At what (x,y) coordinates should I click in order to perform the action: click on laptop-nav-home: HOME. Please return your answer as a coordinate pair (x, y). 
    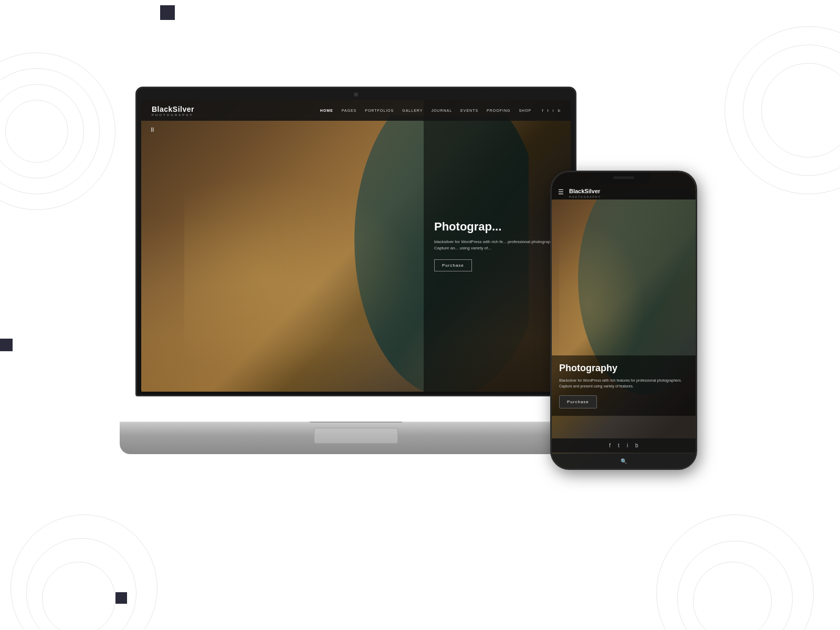
    Looking at the image, I should click on (327, 110).